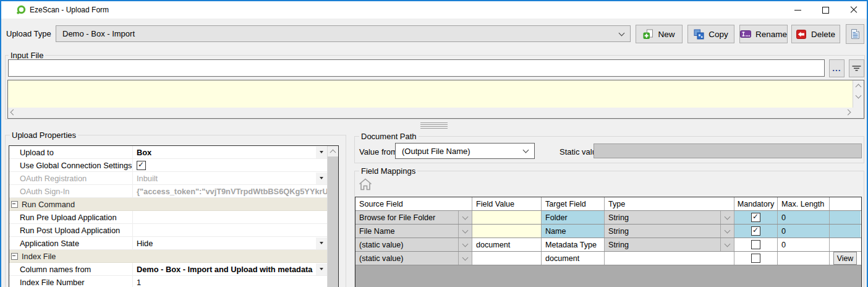 The width and height of the screenshot is (868, 287). Describe the element at coordinates (141, 166) in the screenshot. I see `global-settings-checkbox` at that location.